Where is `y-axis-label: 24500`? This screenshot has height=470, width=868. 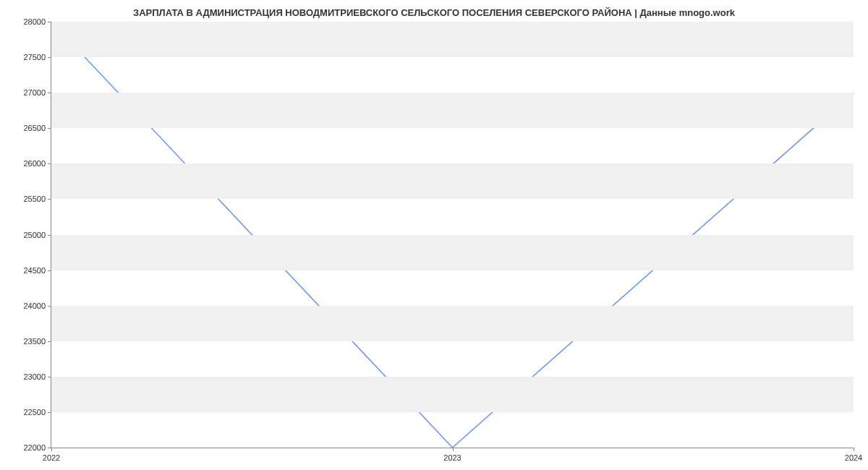 y-axis-label: 24500 is located at coordinates (35, 270).